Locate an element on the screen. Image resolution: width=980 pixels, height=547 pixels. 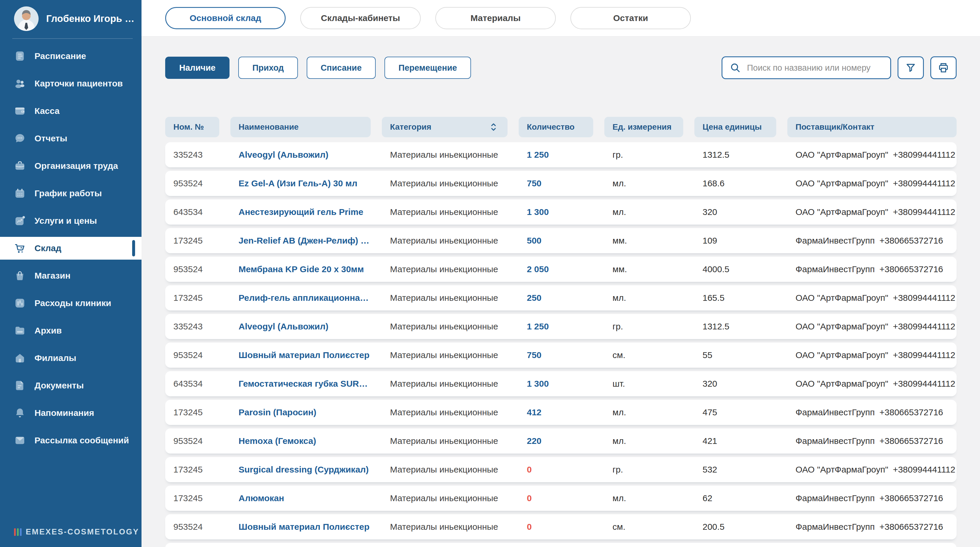
supplier-name: ФармаИнвестГрупп is located at coordinates (835, 241).